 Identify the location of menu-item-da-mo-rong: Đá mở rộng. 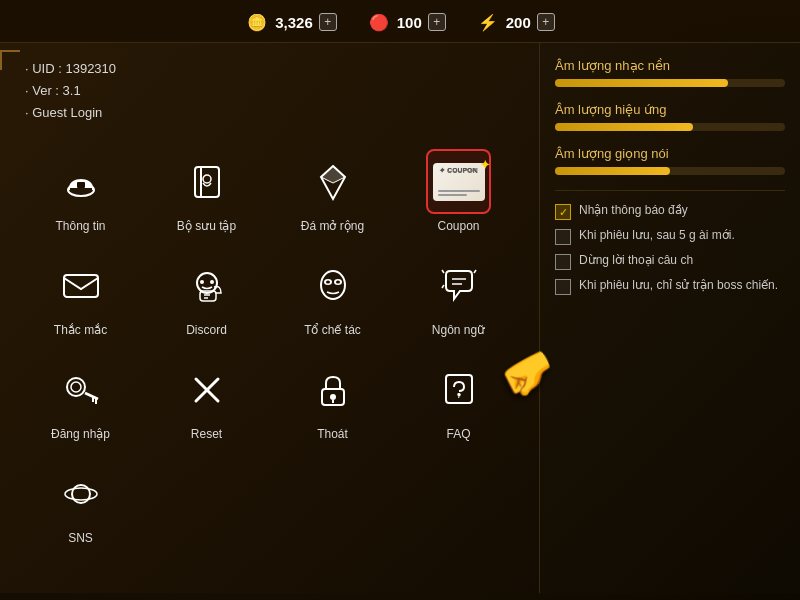
(332, 191).